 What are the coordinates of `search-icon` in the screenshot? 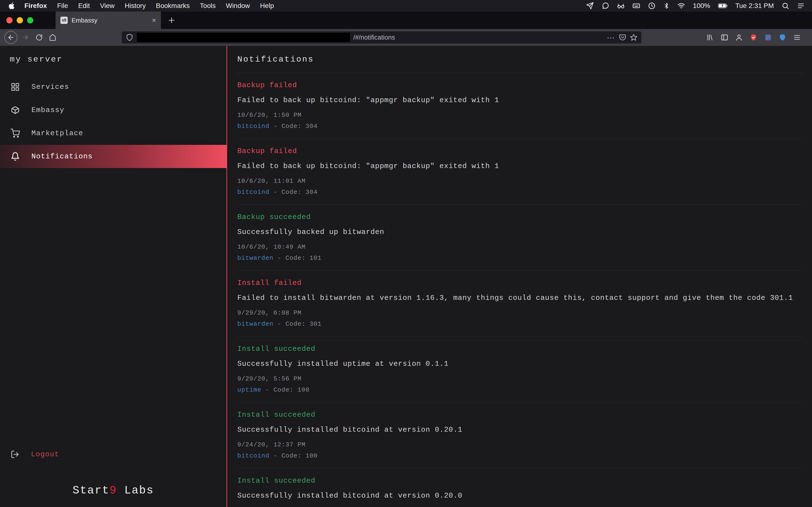 It's located at (785, 6).